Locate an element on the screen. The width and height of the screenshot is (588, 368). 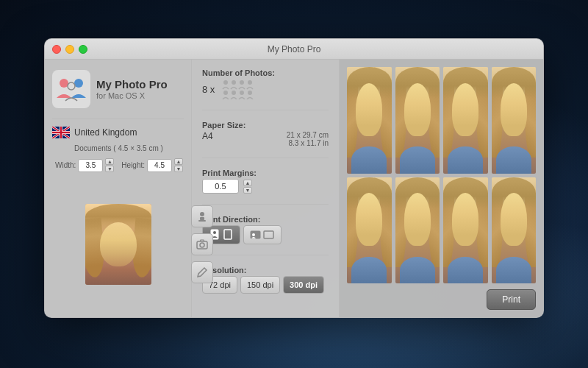
direction-buttons is located at coordinates (265, 235).